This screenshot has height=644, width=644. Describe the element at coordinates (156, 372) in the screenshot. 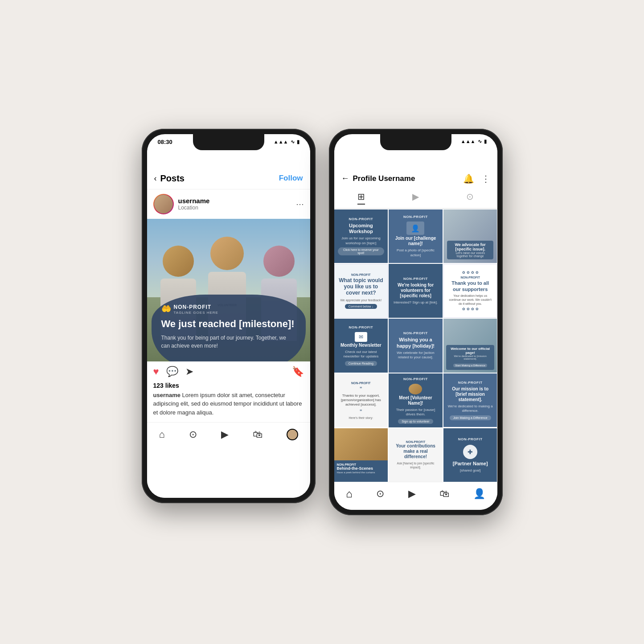

I see `like-button: ♥` at that location.